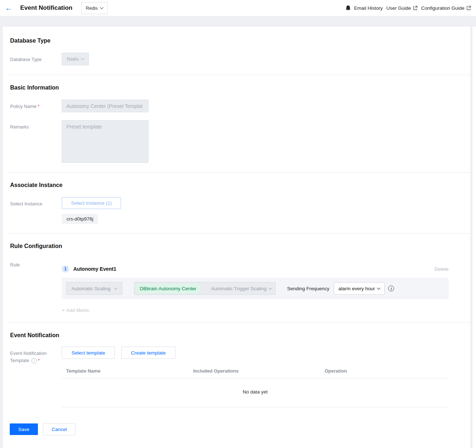 This screenshot has height=448, width=476. I want to click on rule-label: Rule, so click(36, 264).